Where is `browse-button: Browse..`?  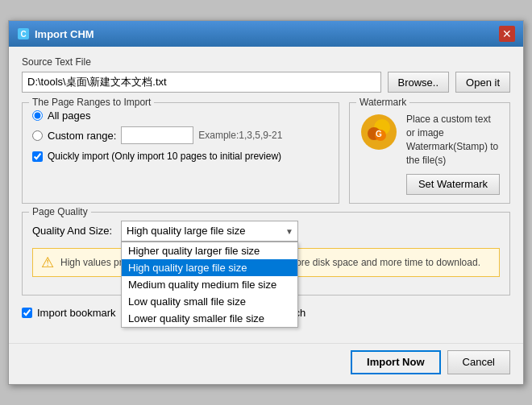
browse-button: Browse.. is located at coordinates (419, 82).